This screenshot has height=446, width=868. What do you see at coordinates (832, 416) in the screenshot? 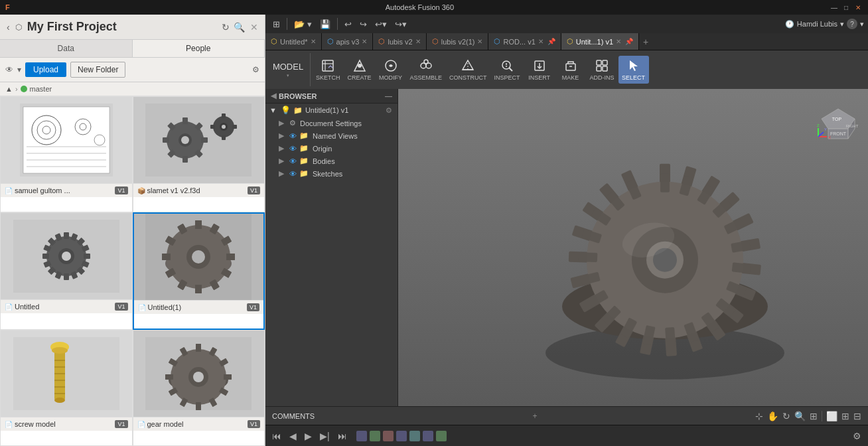
I see `display-mode-button: ⬜` at bounding box center [832, 416].